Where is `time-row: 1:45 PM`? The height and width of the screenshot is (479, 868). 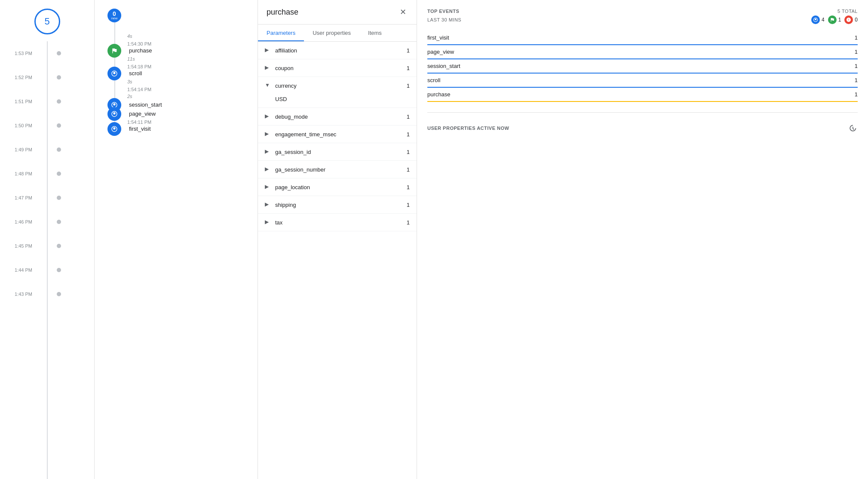
time-row: 1:45 PM is located at coordinates (47, 246).